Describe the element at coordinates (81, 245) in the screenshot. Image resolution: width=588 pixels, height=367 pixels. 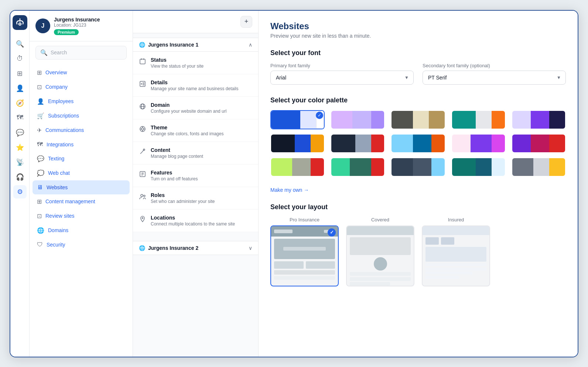
I see `sidebar-item-security: 🛡 Security` at that location.